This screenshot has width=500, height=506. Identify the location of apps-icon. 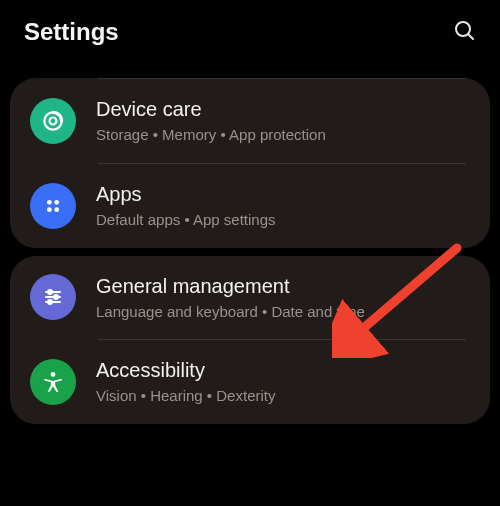
(53, 206).